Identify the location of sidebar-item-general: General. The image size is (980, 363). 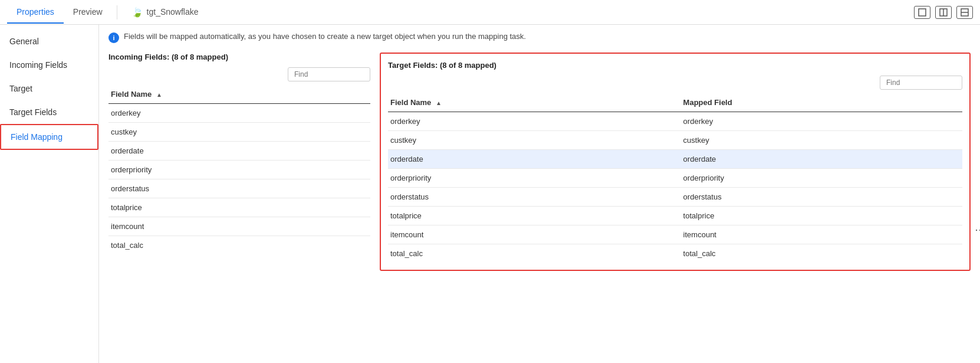
(50, 41).